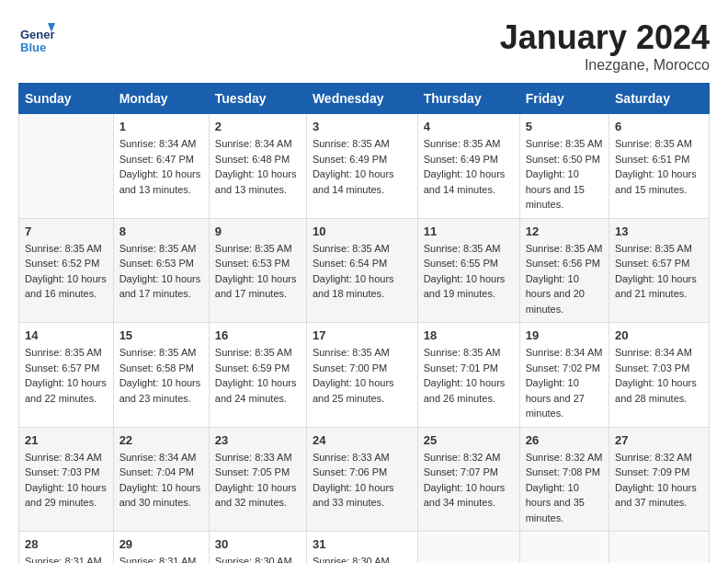  Describe the element at coordinates (362, 479) in the screenshot. I see `calendar-cell: 24 Sunrise: 8:33 AM Sunset: 7:06 PM Dayl…` at that location.